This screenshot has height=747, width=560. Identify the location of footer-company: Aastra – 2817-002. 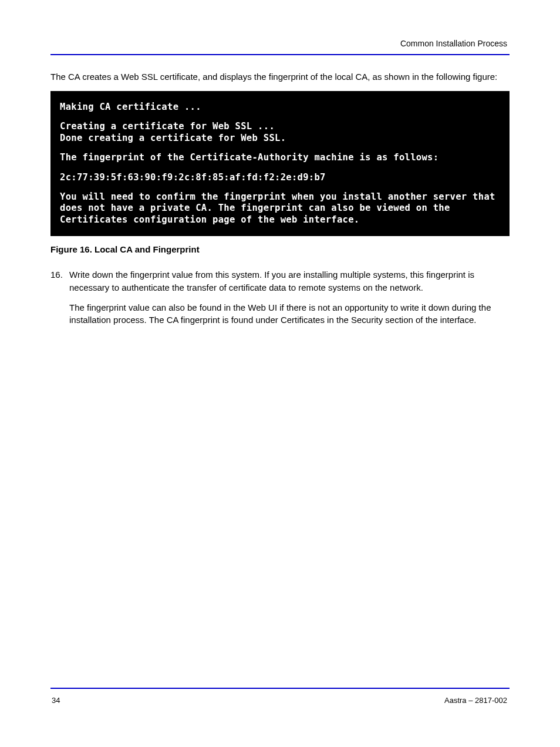
(475, 700).